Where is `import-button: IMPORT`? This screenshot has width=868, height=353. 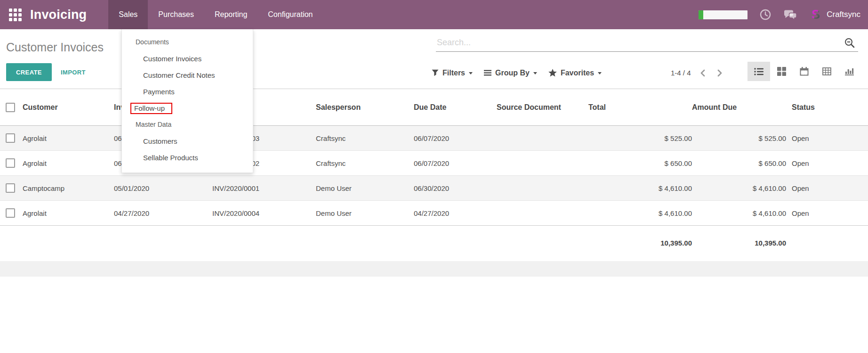 import-button: IMPORT is located at coordinates (73, 72).